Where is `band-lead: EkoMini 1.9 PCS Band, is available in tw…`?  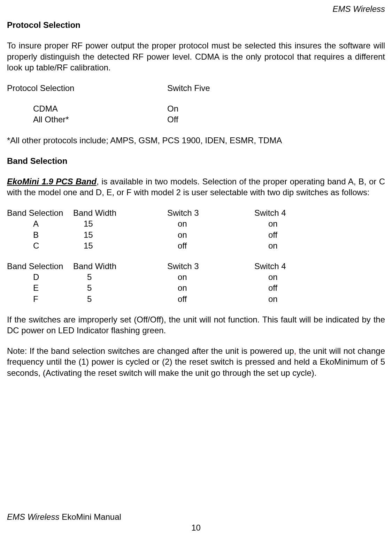
band-lead: EkoMini 1.9 PCS Band, is available in tw… is located at coordinates (196, 187).